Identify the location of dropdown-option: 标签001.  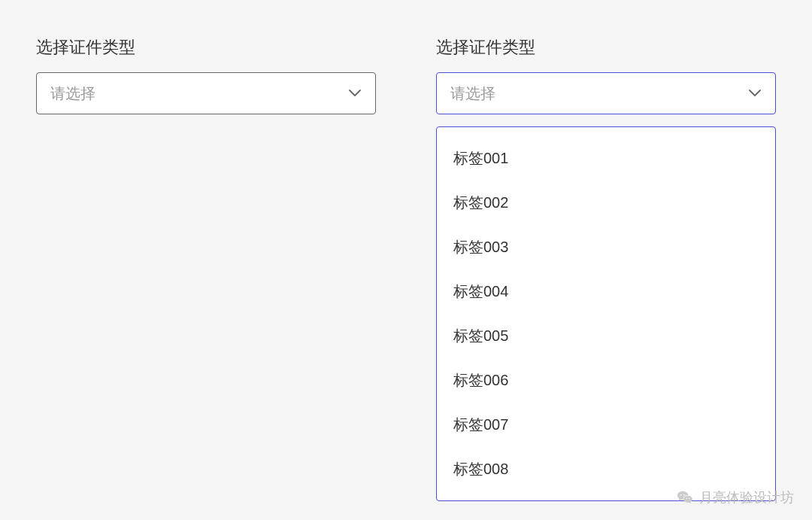
(606, 158).